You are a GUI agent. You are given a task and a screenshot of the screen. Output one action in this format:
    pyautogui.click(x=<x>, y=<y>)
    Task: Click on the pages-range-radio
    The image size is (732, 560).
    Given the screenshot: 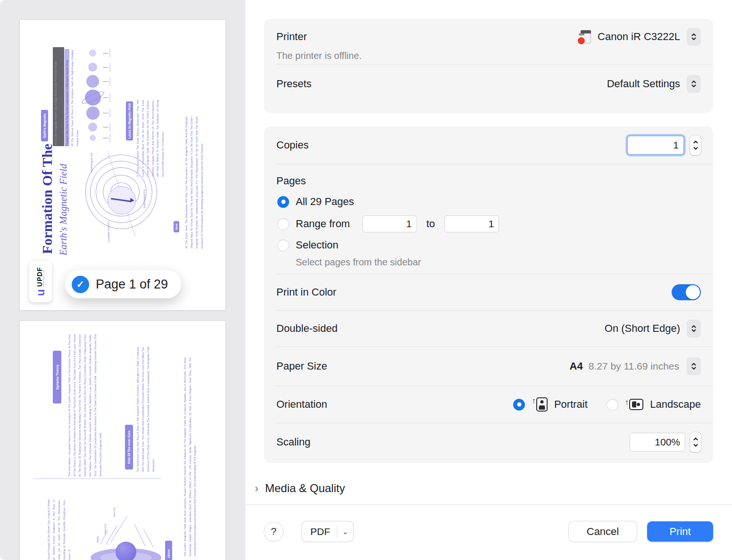 What is the action you would take?
    pyautogui.click(x=283, y=224)
    